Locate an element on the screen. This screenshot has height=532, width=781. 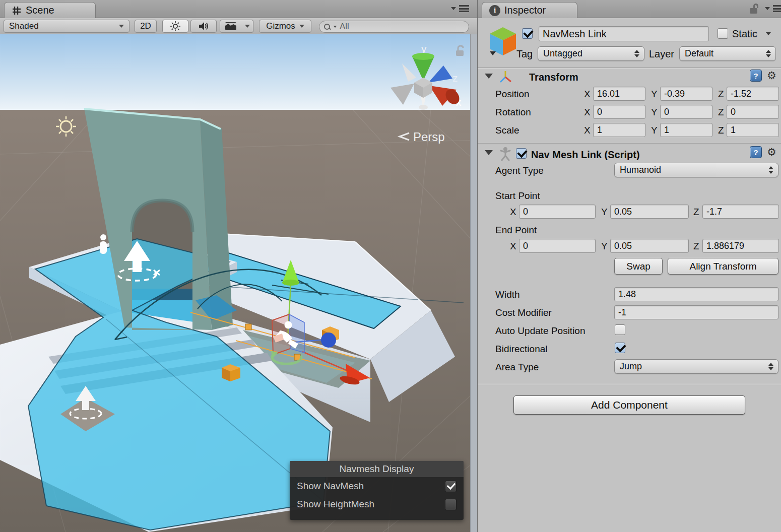
cost-modifier-field: -1 is located at coordinates (696, 312).